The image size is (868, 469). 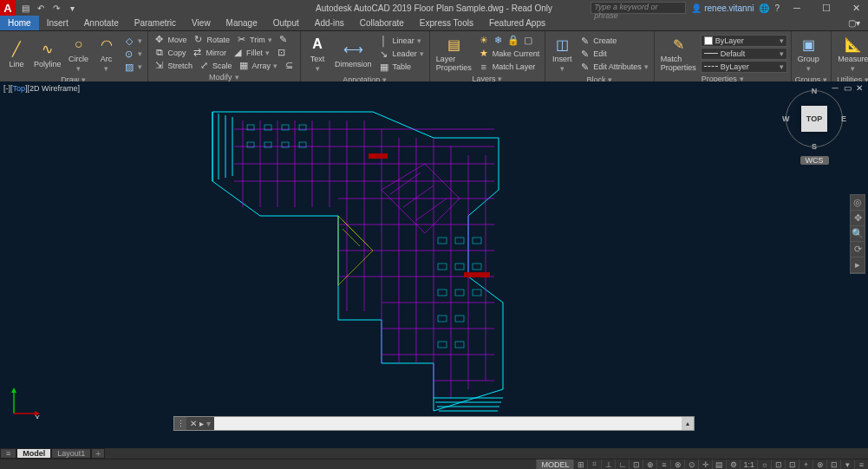 What do you see at coordinates (815, 91) in the screenshot?
I see `compass-n: N` at bounding box center [815, 91].